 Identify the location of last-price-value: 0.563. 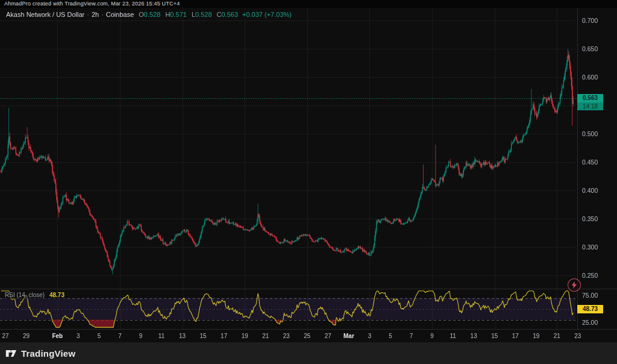
(590, 98).